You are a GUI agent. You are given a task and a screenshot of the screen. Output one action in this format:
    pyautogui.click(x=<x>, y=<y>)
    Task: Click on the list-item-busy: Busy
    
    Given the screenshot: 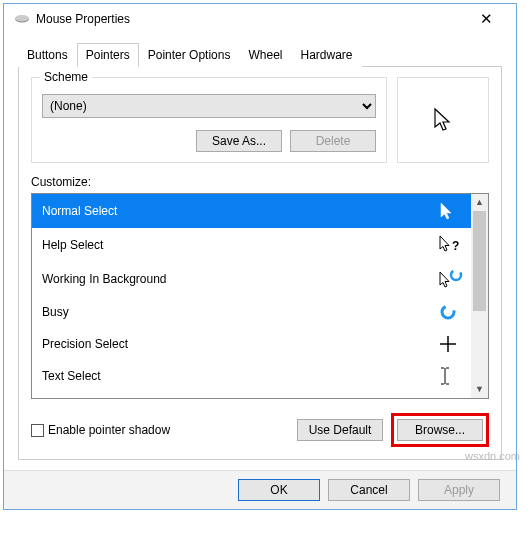 What is the action you would take?
    pyautogui.click(x=252, y=312)
    